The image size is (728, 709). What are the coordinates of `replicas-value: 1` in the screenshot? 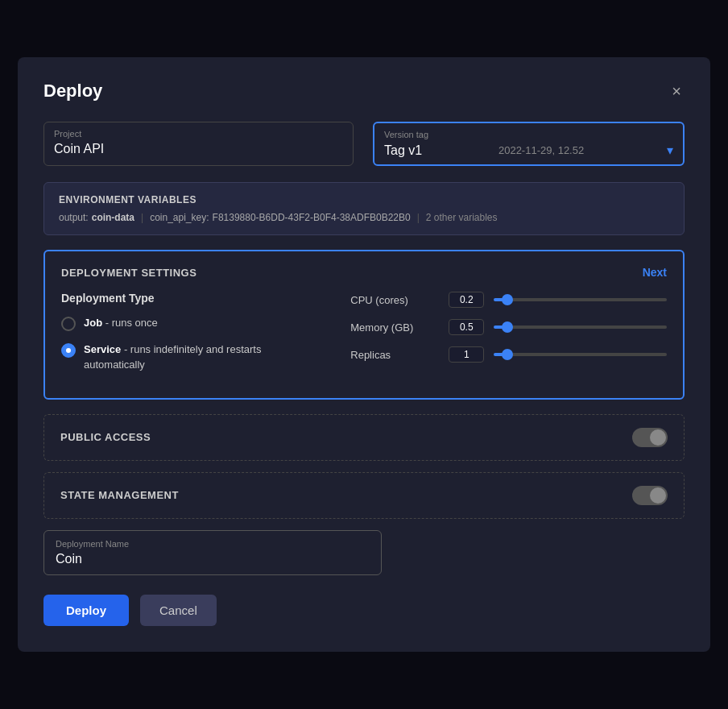 It's located at (466, 354).